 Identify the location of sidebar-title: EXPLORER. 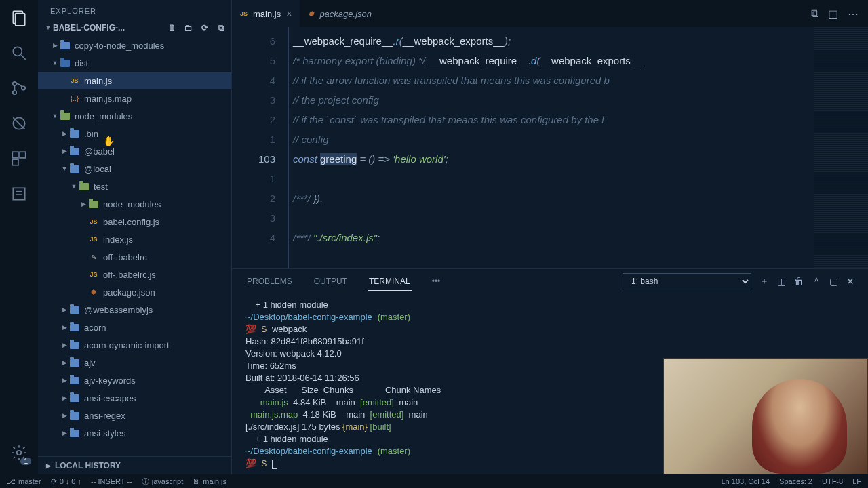
(134, 9).